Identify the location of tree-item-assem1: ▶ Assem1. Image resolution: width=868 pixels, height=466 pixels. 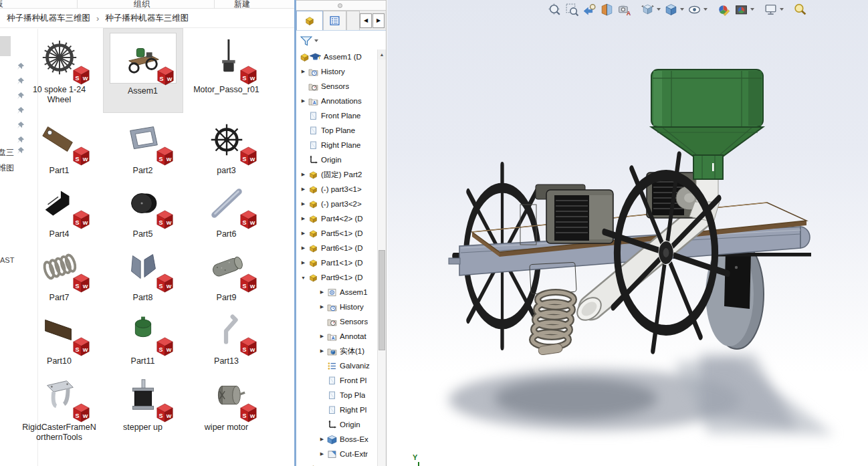
(337, 292).